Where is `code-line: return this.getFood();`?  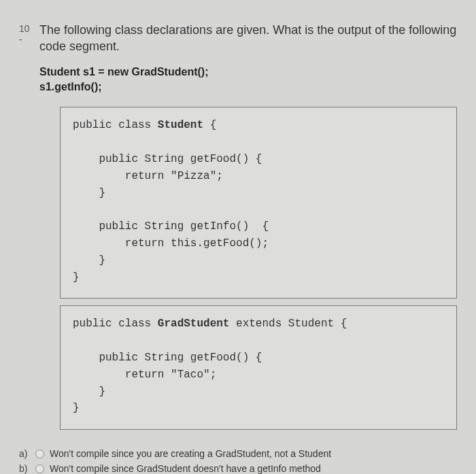
code-line: return this.getFood(); is located at coordinates (171, 243).